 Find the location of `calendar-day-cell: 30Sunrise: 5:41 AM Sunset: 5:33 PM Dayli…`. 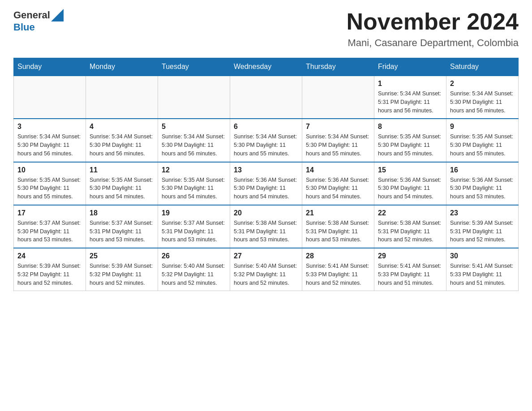

calendar-day-cell: 30Sunrise: 5:41 AM Sunset: 5:33 PM Dayli… is located at coordinates (483, 270).